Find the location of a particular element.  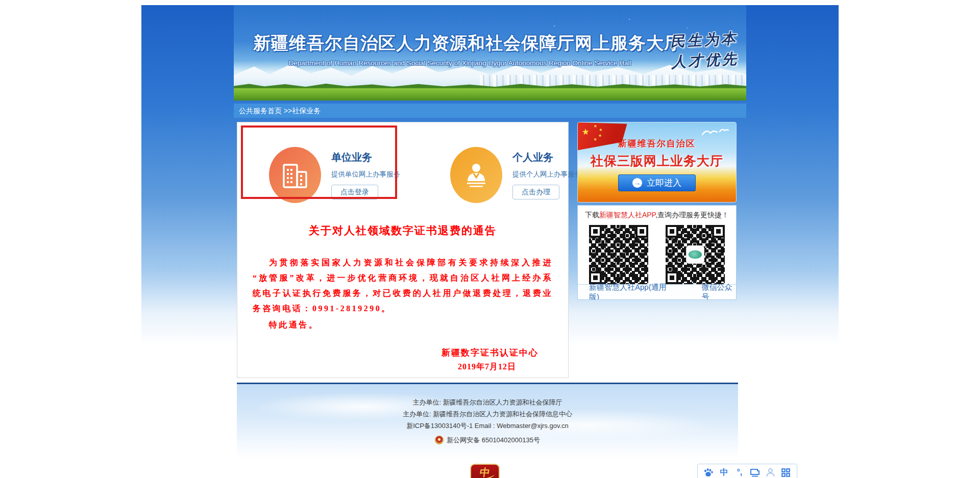

paw-icon is located at coordinates (708, 472).